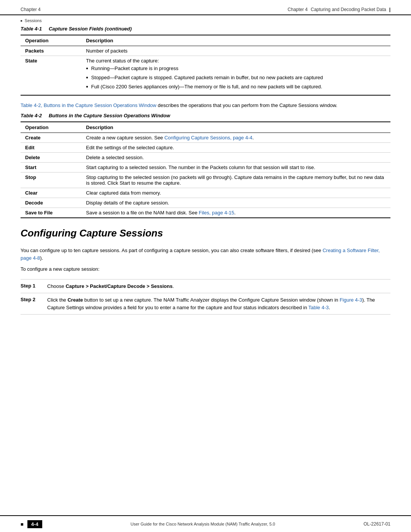 The height and width of the screenshot is (532, 411). Describe the element at coordinates (236, 78) in the screenshot. I see `state-bullets: Running—Packet capture is in progress St…` at that location.